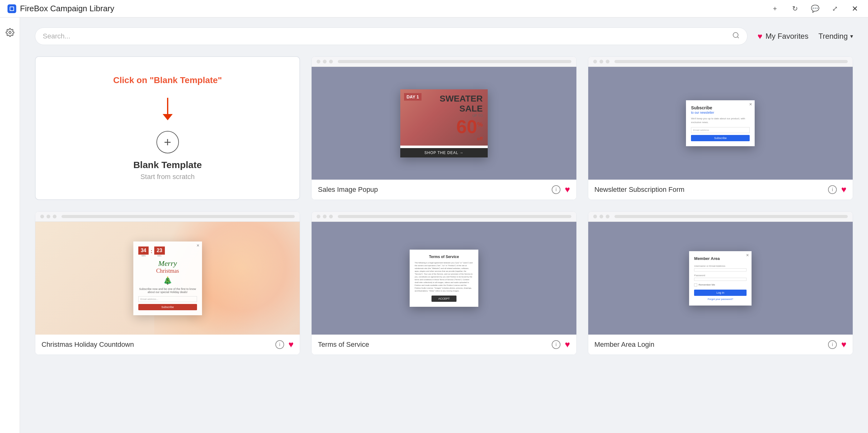 This screenshot has height=433, width=868. What do you see at coordinates (837, 345) in the screenshot?
I see `card-actions-member: i ♥` at bounding box center [837, 345].